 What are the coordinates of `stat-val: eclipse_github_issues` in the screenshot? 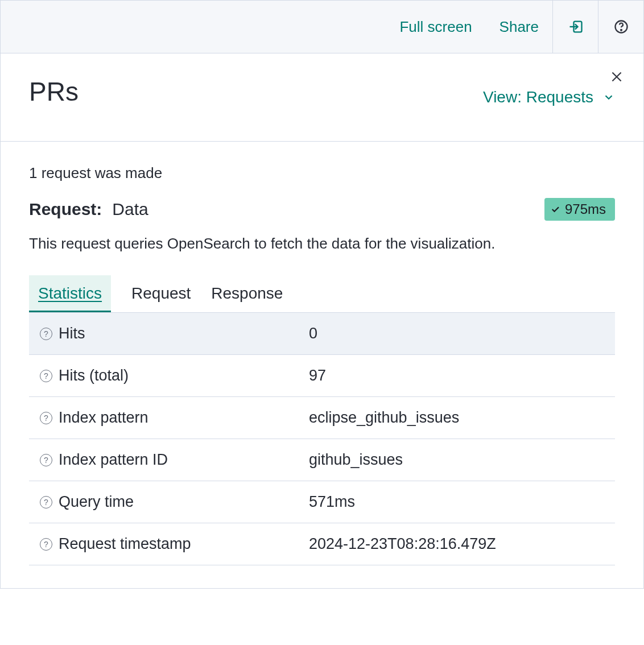 It's located at (460, 417).